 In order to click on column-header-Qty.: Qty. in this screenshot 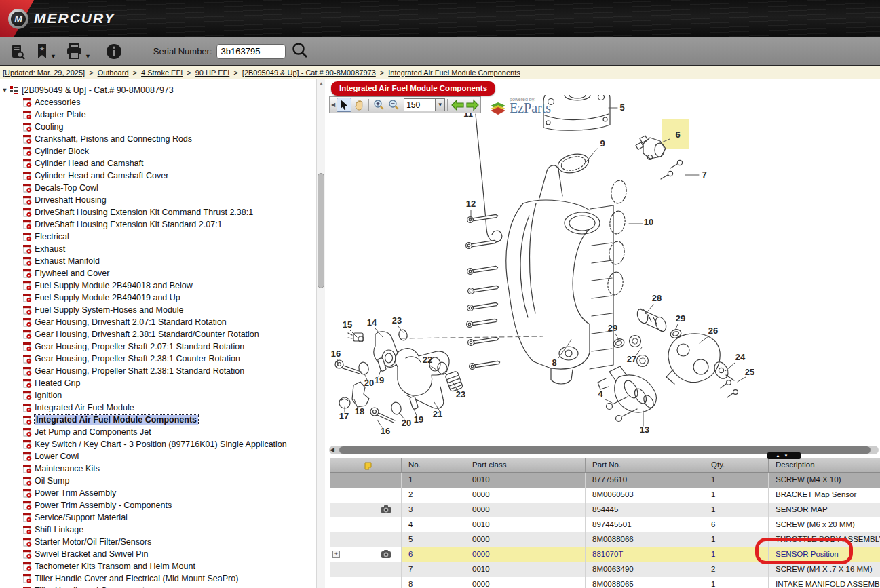, I will do `click(737, 465)`.